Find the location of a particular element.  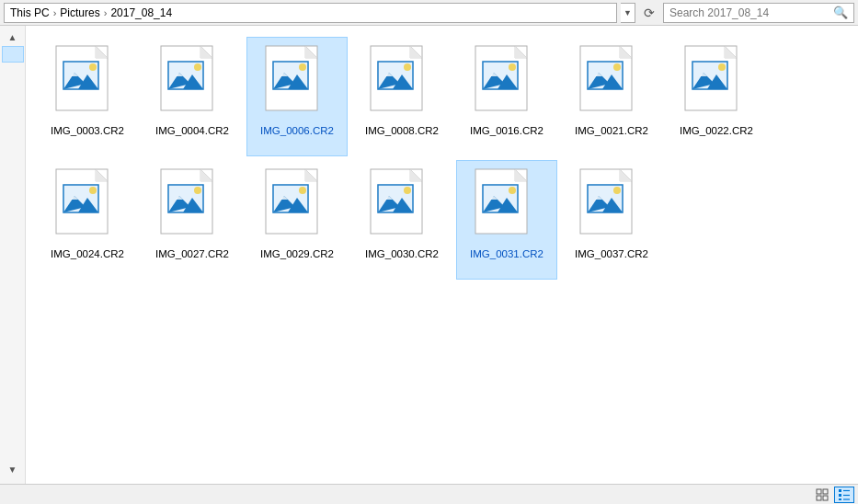

breadcrumb-current: 2017_08_14 is located at coordinates (142, 13).